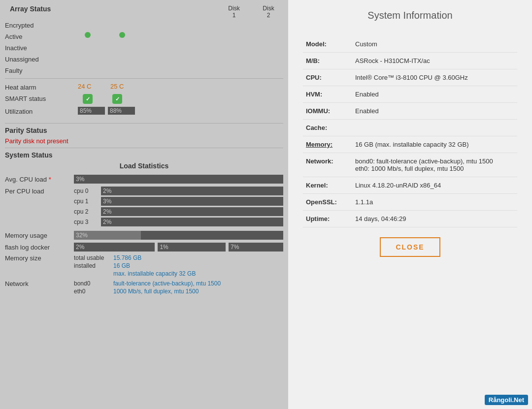 This screenshot has height=409, width=532. I want to click on encrypted-label: Encrypted, so click(39, 25).